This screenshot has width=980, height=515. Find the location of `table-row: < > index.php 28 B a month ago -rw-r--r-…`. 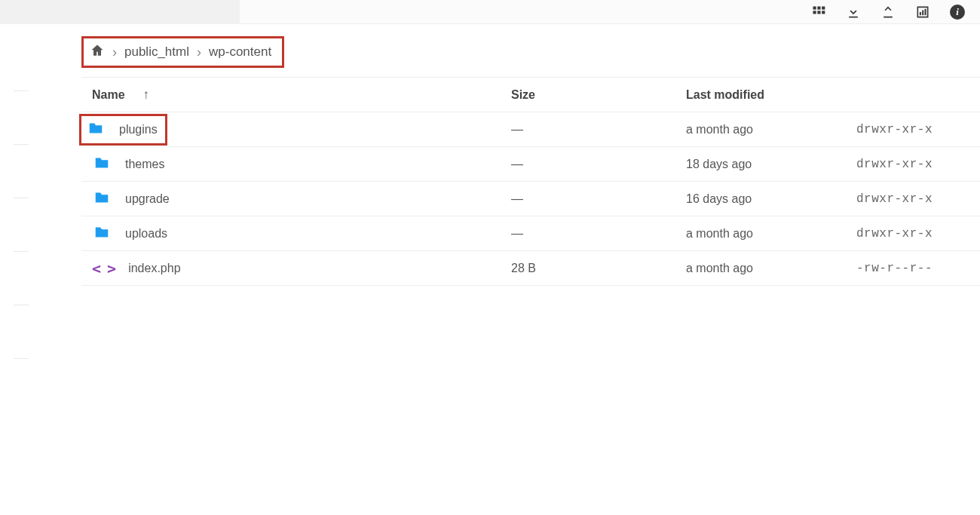

table-row: < > index.php 28 B a month ago -rw-r--r-… is located at coordinates (531, 268).